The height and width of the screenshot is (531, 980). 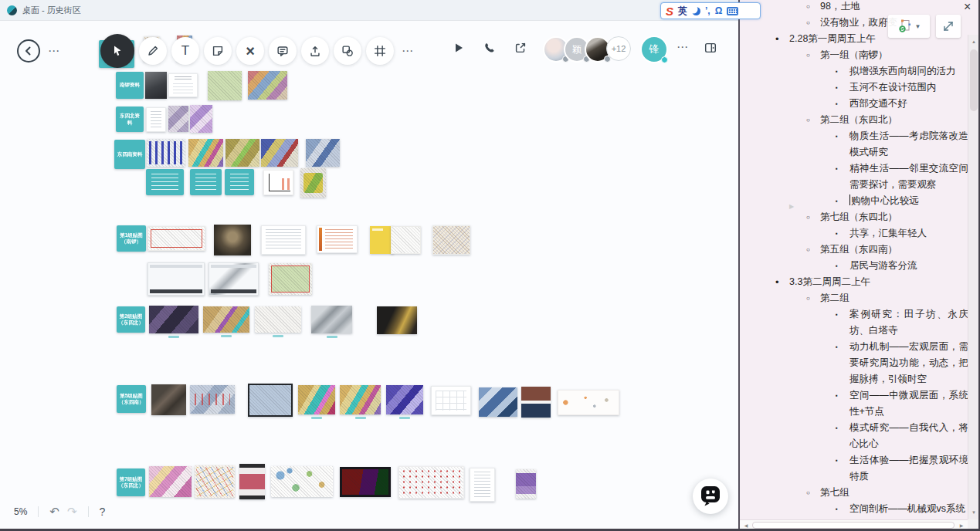 What do you see at coordinates (130, 154) in the screenshot?
I see `board-sticky: 东四南资料` at bounding box center [130, 154].